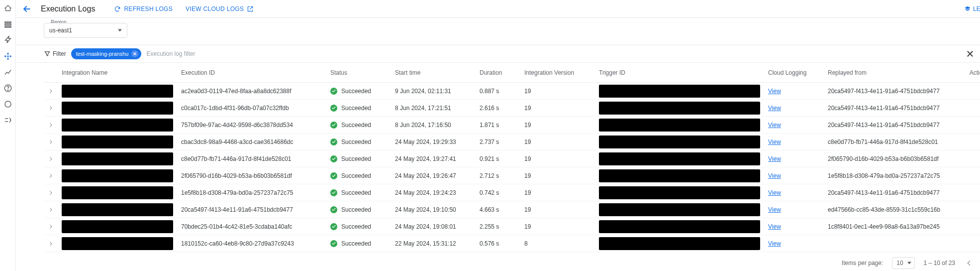 This screenshot has height=271, width=980. I want to click on nav-trigger-icon, so click(8, 40).